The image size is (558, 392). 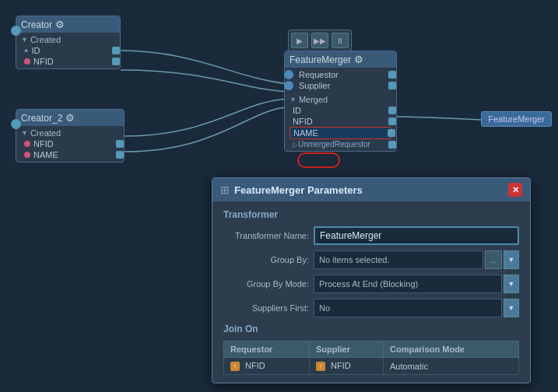 What do you see at coordinates (42, 118) in the screenshot?
I see `creator2-title: Creator_2` at bounding box center [42, 118].